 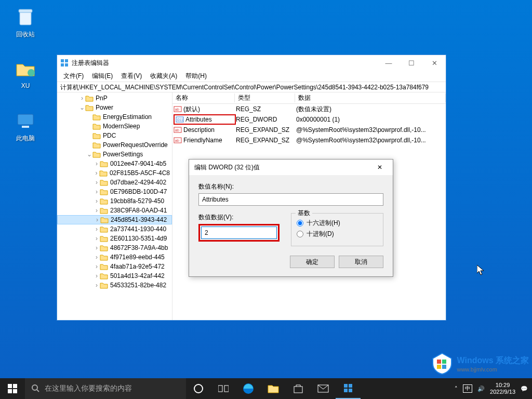 What do you see at coordinates (380, 167) in the screenshot?
I see `dialog-close-button: ✕` at bounding box center [380, 167].